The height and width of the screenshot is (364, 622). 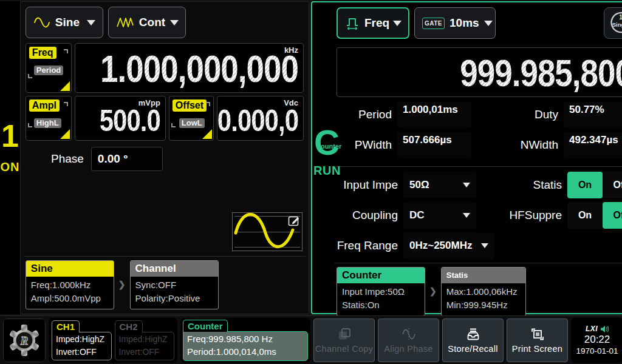 I want to click on duty-label: Duty, so click(x=524, y=115).